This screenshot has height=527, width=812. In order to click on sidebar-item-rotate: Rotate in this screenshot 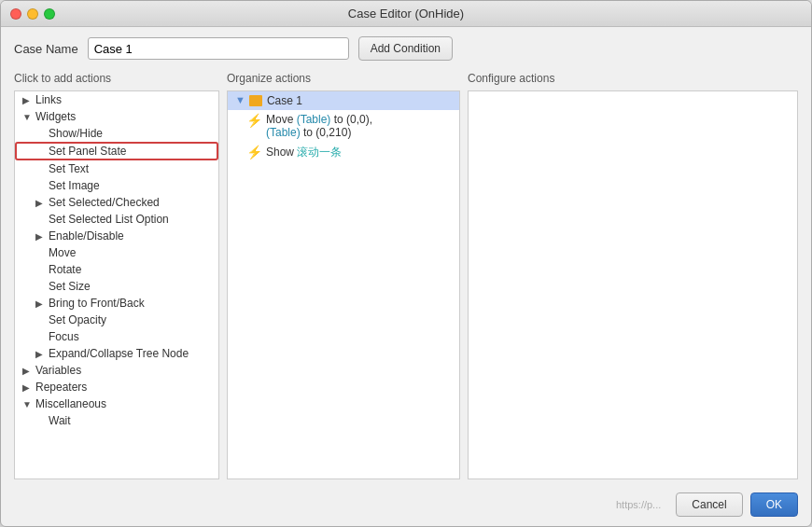, I will do `click(117, 270)`.